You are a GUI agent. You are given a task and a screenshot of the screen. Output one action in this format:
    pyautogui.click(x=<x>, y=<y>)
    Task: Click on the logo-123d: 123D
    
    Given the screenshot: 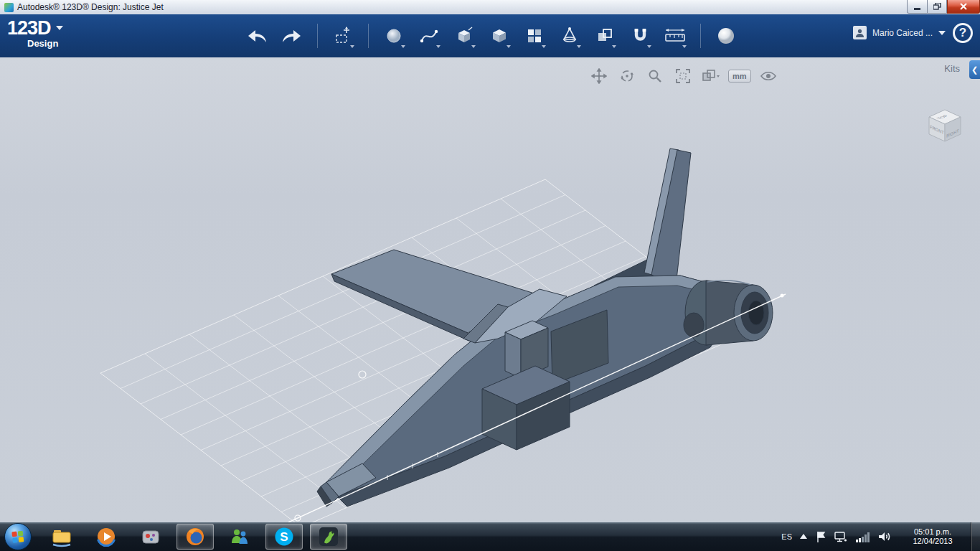 What is the action you would take?
    pyautogui.click(x=29, y=28)
    